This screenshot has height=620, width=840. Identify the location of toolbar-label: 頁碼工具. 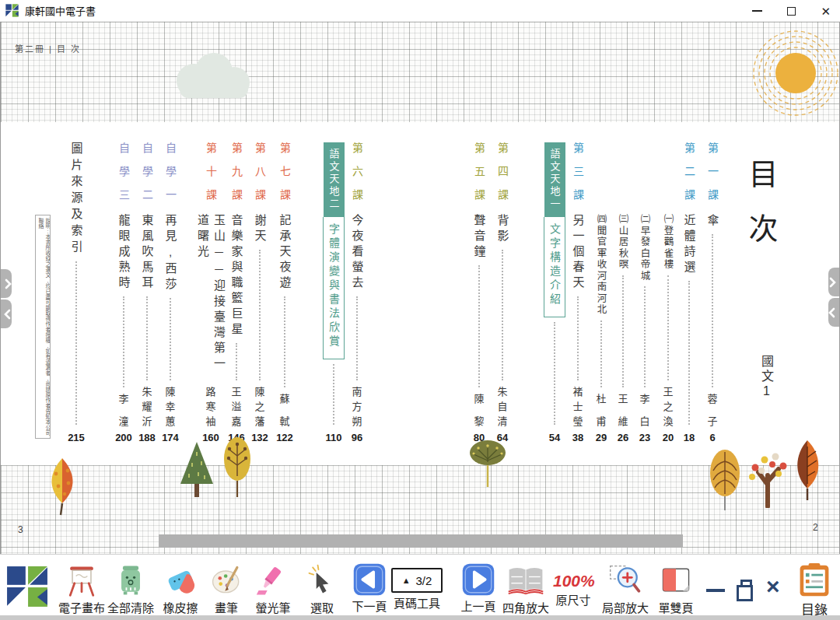
(417, 602).